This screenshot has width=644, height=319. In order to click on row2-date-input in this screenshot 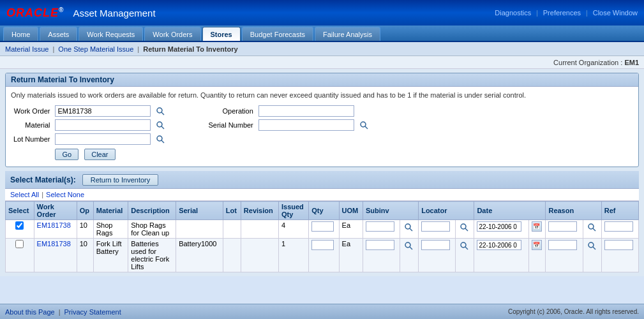, I will do `click(499, 245)`.